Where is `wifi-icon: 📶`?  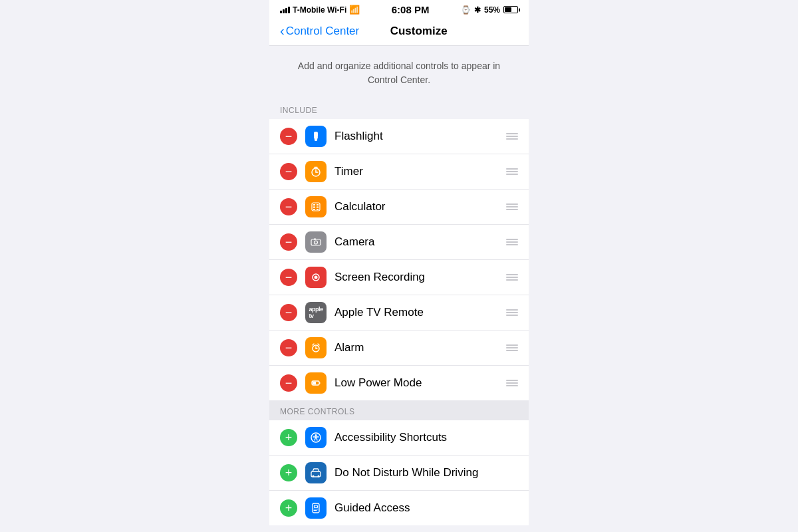 wifi-icon: 📶 is located at coordinates (354, 9).